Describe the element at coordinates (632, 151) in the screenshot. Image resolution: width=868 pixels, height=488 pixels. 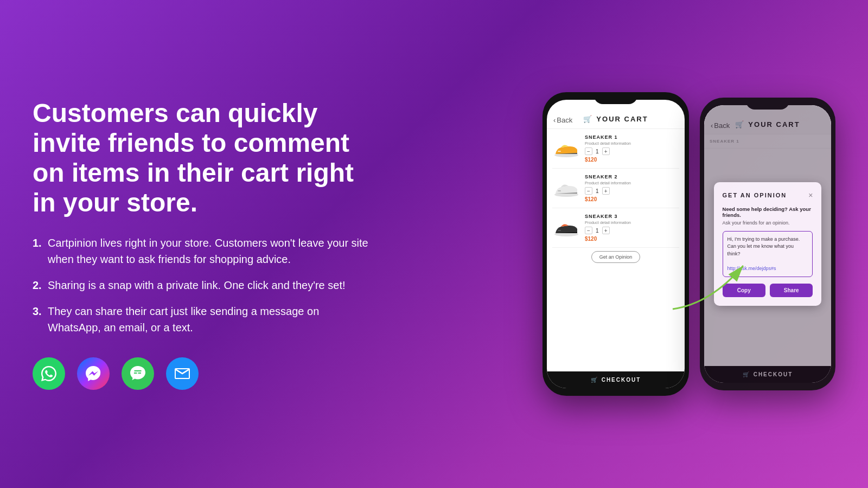
I see `qty-control-1: − 1 +` at that location.